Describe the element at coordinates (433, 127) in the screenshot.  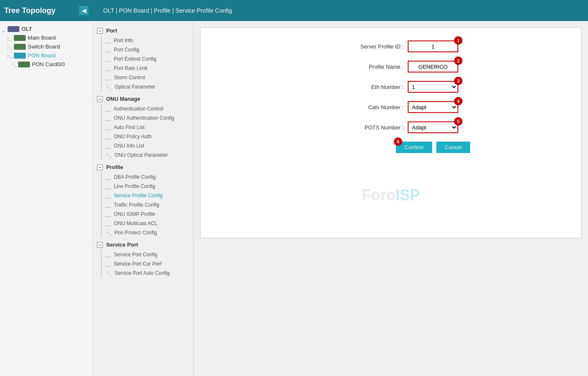
I see `pots-number-wrap: Adapt 0 1 2 5` at that location.